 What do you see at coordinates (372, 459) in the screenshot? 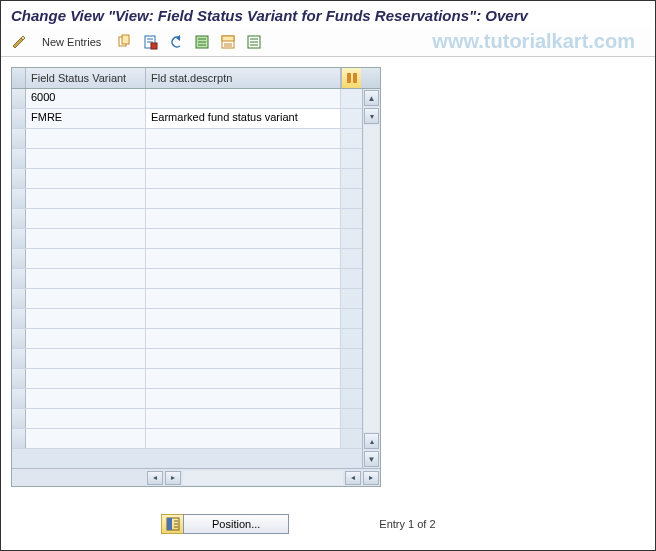
I see `scroll-down-icon: ▼` at bounding box center [372, 459].